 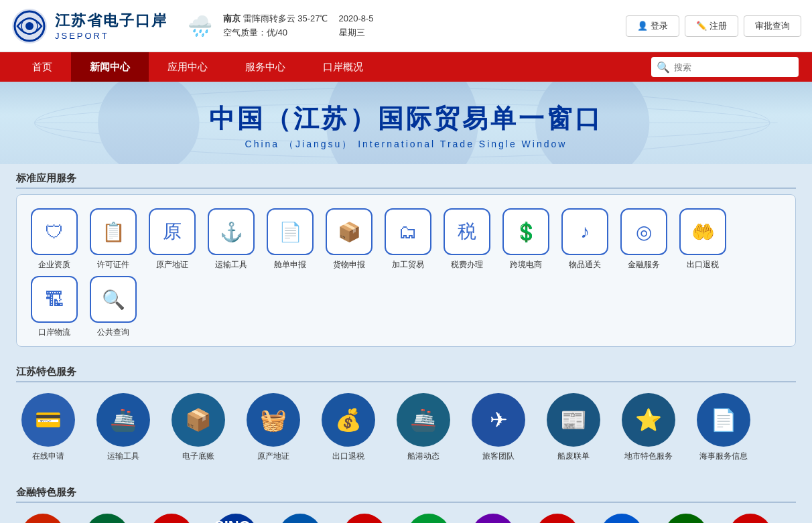 What do you see at coordinates (172, 518) in the screenshot?
I see `finance-logo: 中` at bounding box center [172, 518].